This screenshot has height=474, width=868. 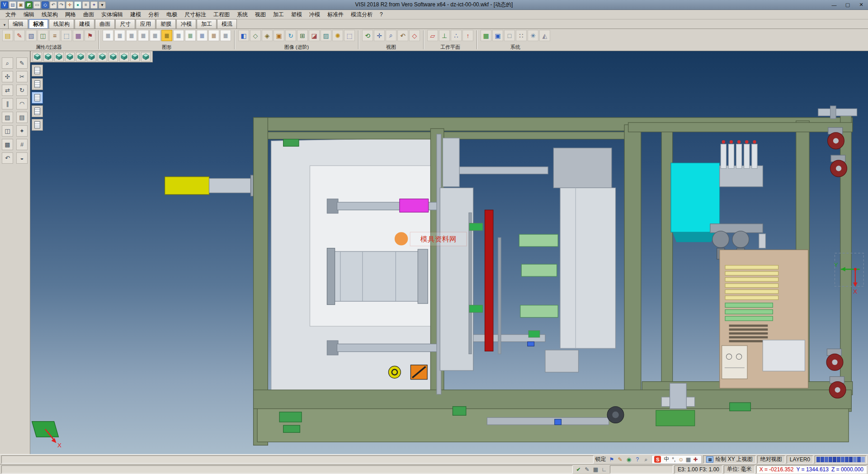 What do you see at coordinates (611, 460) in the screenshot?
I see `flag-icon: ⚑` at bounding box center [611, 460].